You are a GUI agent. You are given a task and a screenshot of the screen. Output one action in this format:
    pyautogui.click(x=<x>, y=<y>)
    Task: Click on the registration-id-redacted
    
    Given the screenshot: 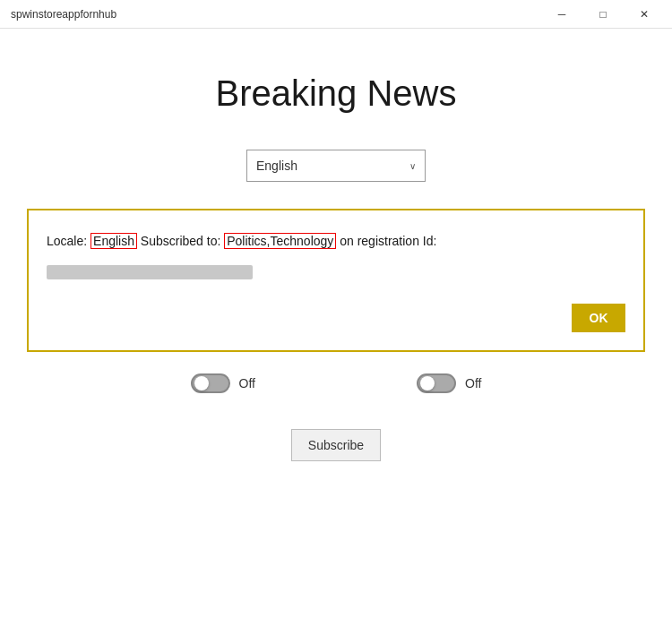 What is the action you would take?
    pyautogui.click(x=150, y=272)
    